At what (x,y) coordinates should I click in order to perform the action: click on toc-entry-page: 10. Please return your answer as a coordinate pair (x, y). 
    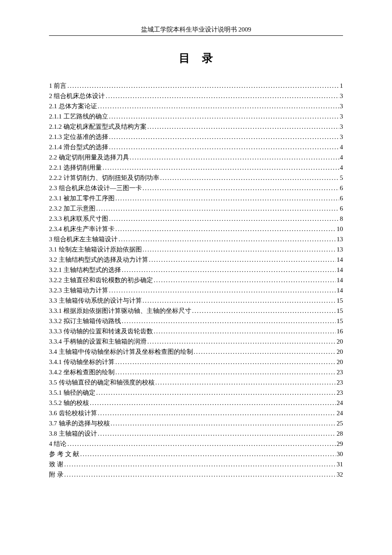
    Looking at the image, I should click on (340, 229).